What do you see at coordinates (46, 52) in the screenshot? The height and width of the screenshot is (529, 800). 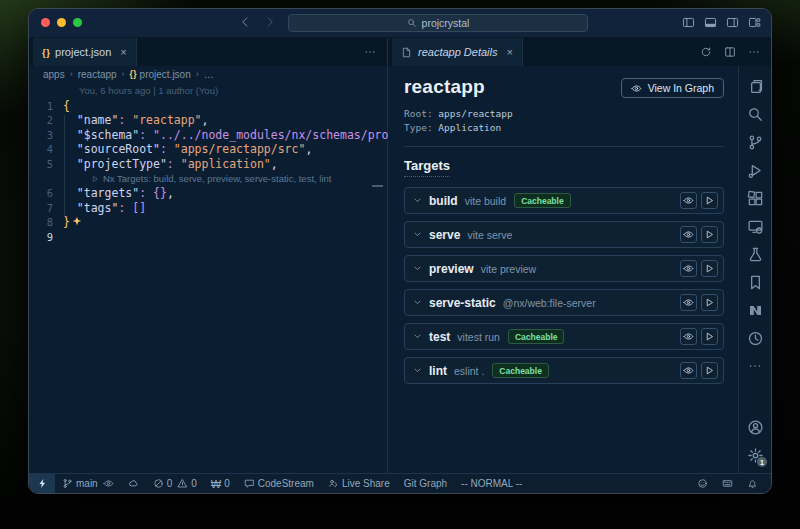 I see `json-braces-icon: { }` at bounding box center [46, 52].